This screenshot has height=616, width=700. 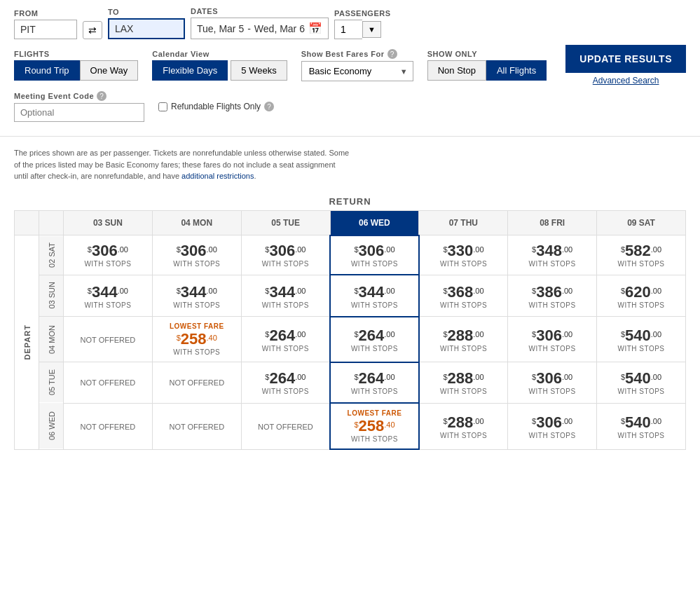 I want to click on fare-cell-r3-c4: $288.00 WITH STOPS, so click(x=464, y=383).